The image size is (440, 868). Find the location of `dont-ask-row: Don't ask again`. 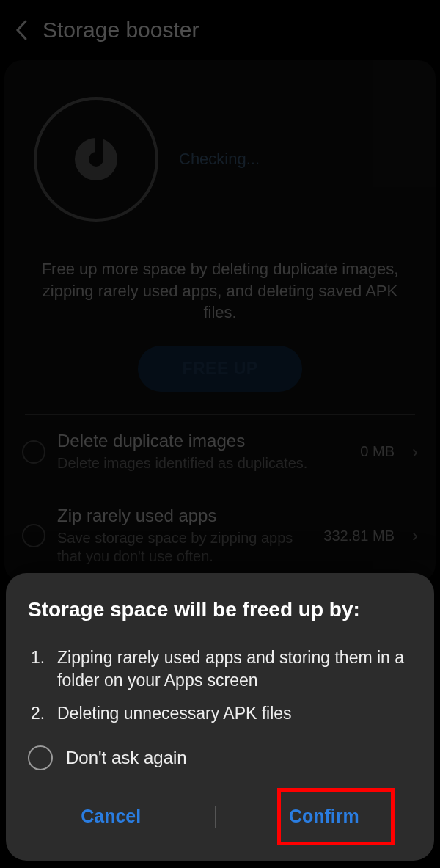

dont-ask-row: Don't ask again is located at coordinates (220, 758).